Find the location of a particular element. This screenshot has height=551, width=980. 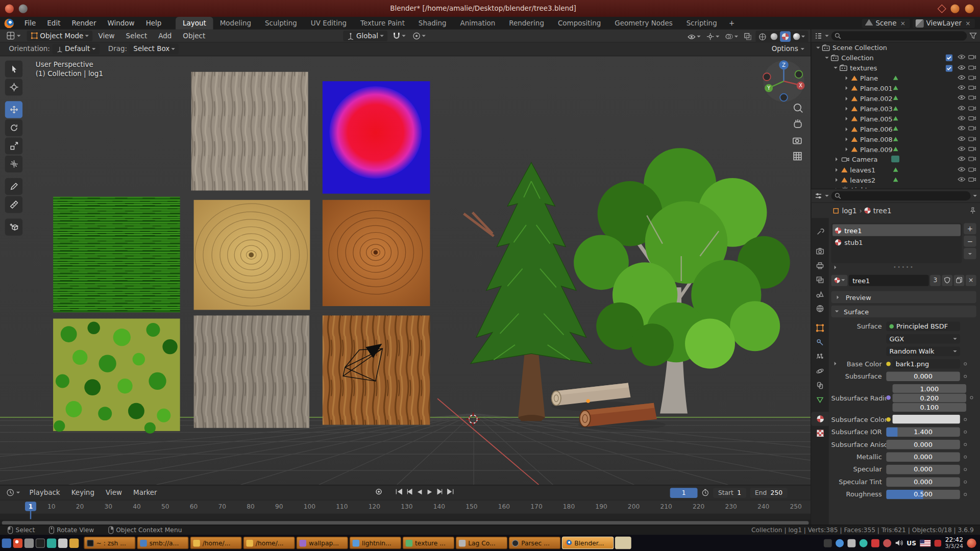

outliner-row-plane: Plane.006 is located at coordinates (895, 129).